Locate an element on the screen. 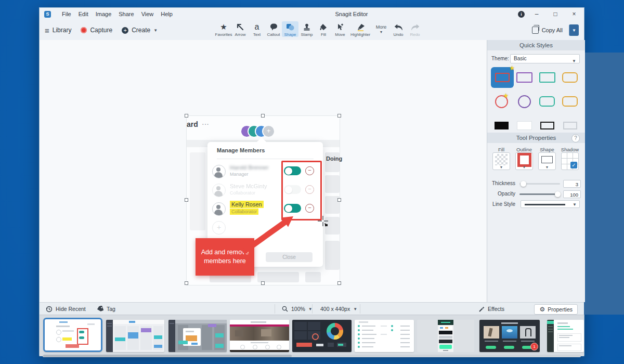 Image resolution: width=624 pixels, height=364 pixels. menu-file: File is located at coordinates (67, 14).